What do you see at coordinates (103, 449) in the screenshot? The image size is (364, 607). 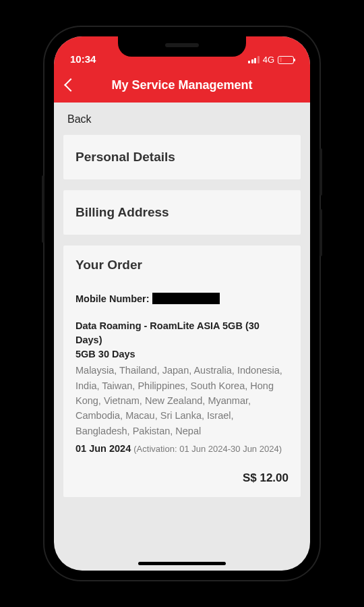 I see `activation-date: 01 Jun 2024` at bounding box center [103, 449].